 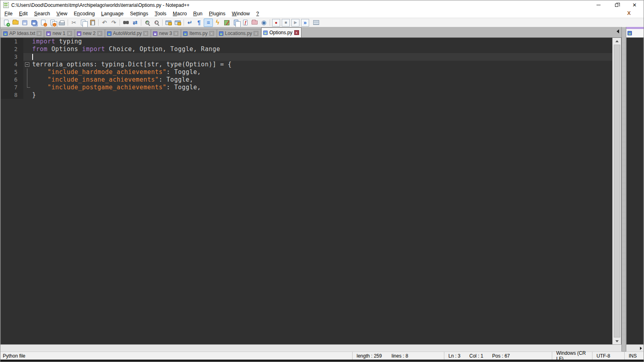 What do you see at coordinates (316, 23) in the screenshot?
I see `macro-save-button` at bounding box center [316, 23].